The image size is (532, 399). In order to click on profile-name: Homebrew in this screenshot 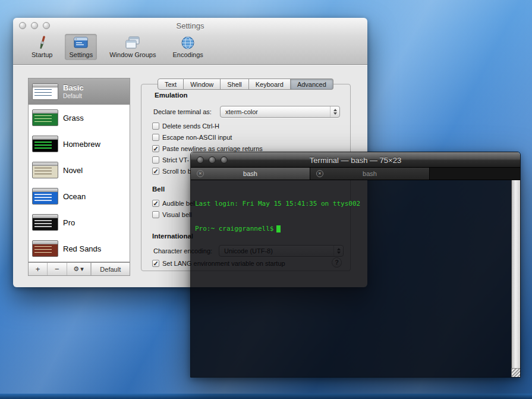, I will do `click(82, 144)`.